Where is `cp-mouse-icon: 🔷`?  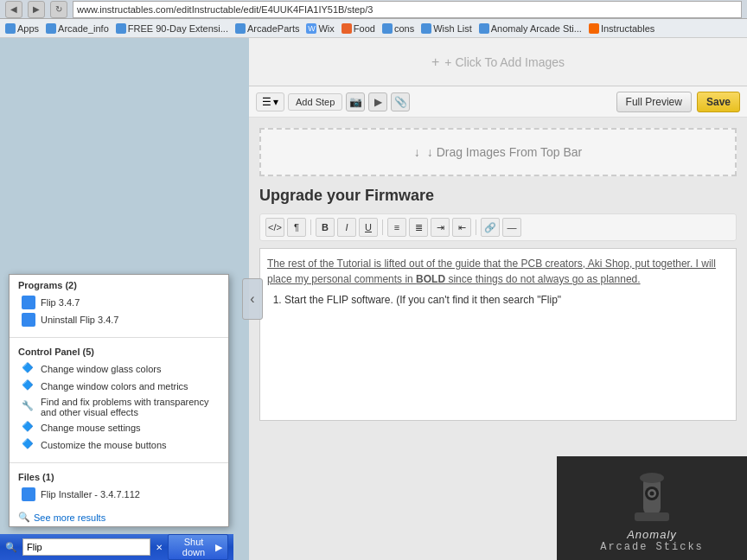 cp-mouse-icon: 🔷 is located at coordinates (29, 428).